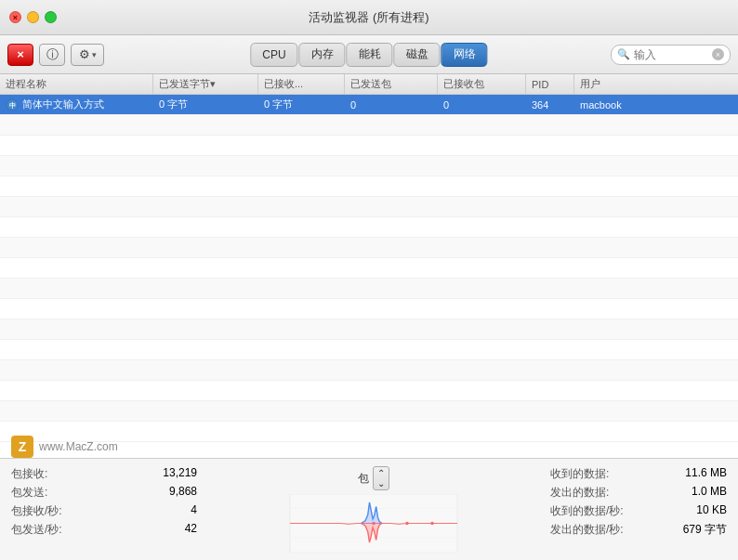 The width and height of the screenshot is (738, 560). I want to click on gear-dropdown-icon: ▾, so click(95, 55).